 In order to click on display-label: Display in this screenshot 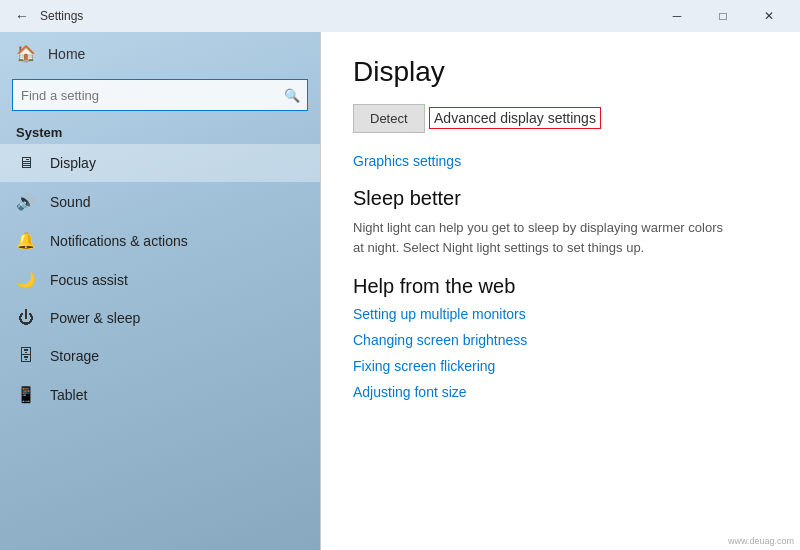, I will do `click(73, 163)`.